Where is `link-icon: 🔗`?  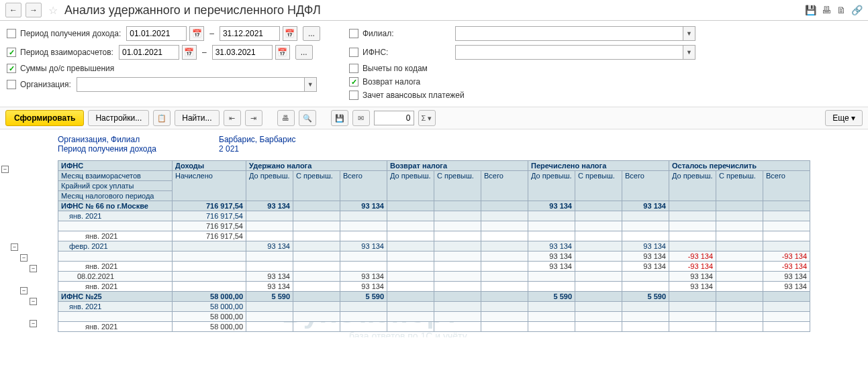 link-icon: 🔗 is located at coordinates (857, 10).